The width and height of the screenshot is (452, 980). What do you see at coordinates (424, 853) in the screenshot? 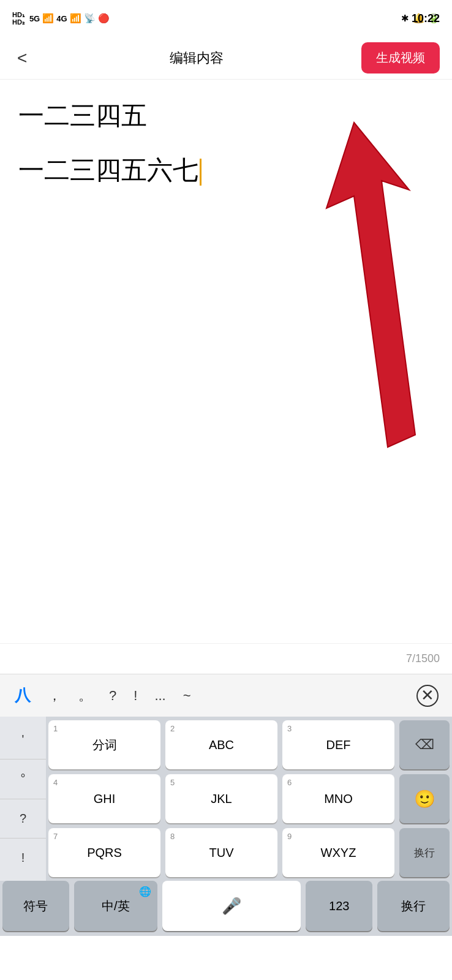
I see `newline-label-right: 换行` at bounding box center [424, 853].